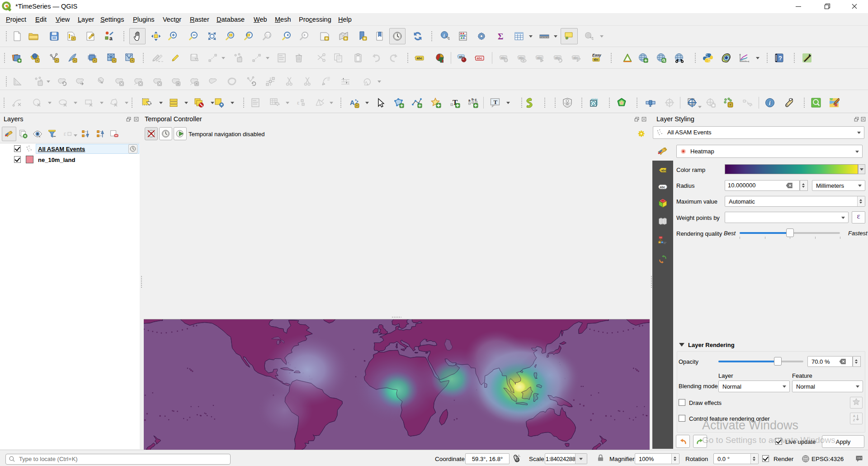 The width and height of the screenshot is (868, 466). I want to click on svg-text: Z, so click(854, 420).